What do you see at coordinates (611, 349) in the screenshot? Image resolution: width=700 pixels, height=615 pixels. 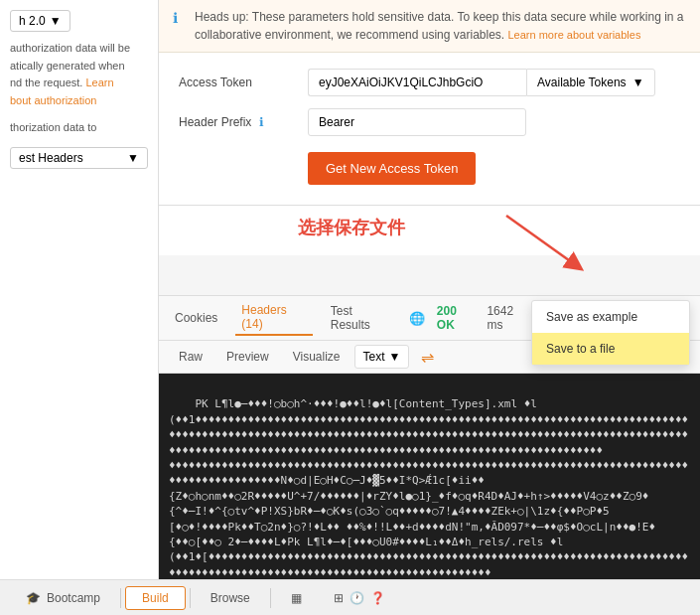 I see `save-to-file-item: Save to a file` at bounding box center [611, 349].